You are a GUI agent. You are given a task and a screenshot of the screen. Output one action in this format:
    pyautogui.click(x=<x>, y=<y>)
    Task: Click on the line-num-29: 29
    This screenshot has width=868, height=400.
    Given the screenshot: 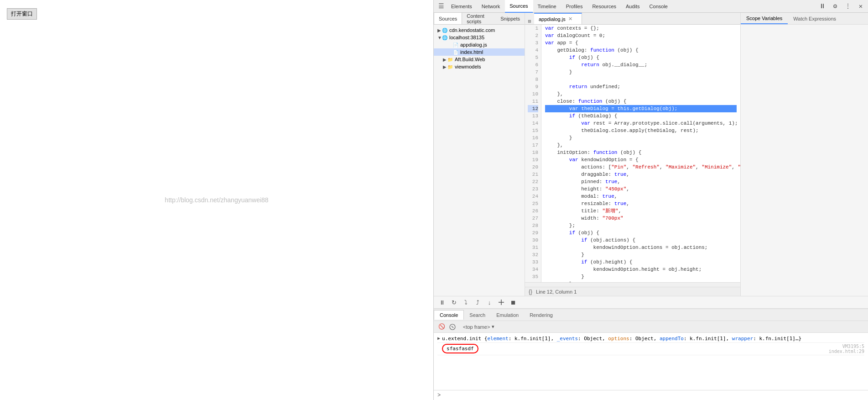 What is the action you would take?
    pyautogui.click(x=533, y=233)
    